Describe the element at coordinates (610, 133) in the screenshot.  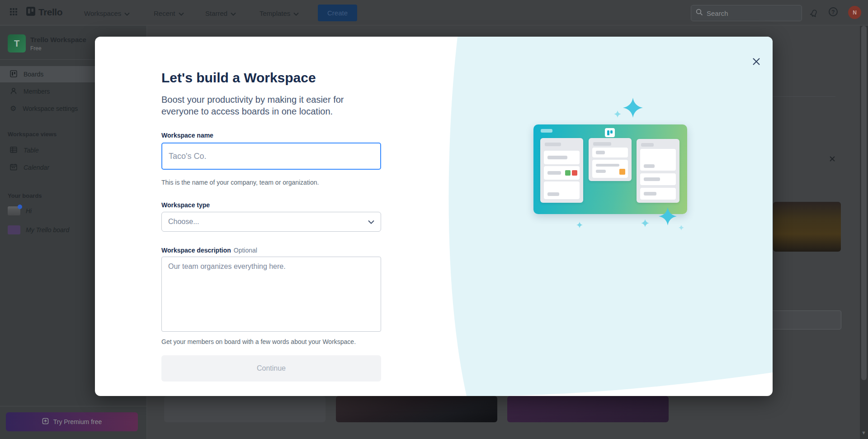
I see `trello-glyph-icon` at that location.